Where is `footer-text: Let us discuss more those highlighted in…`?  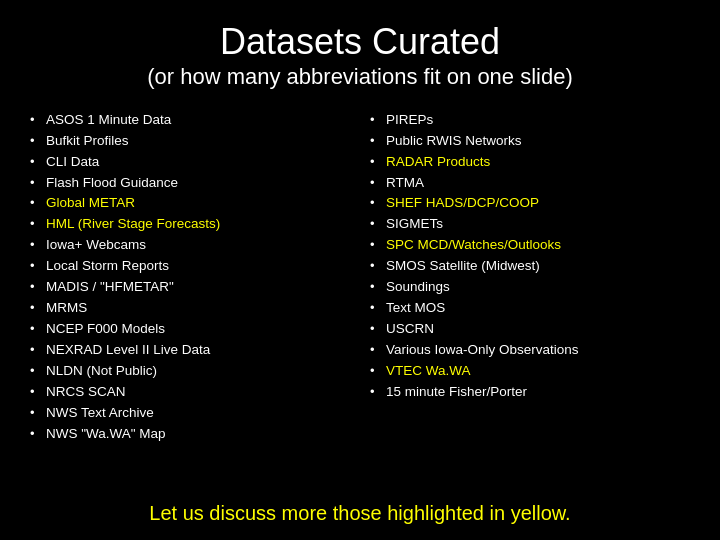 footer-text: Let us discuss more those highlighted in… is located at coordinates (360, 514).